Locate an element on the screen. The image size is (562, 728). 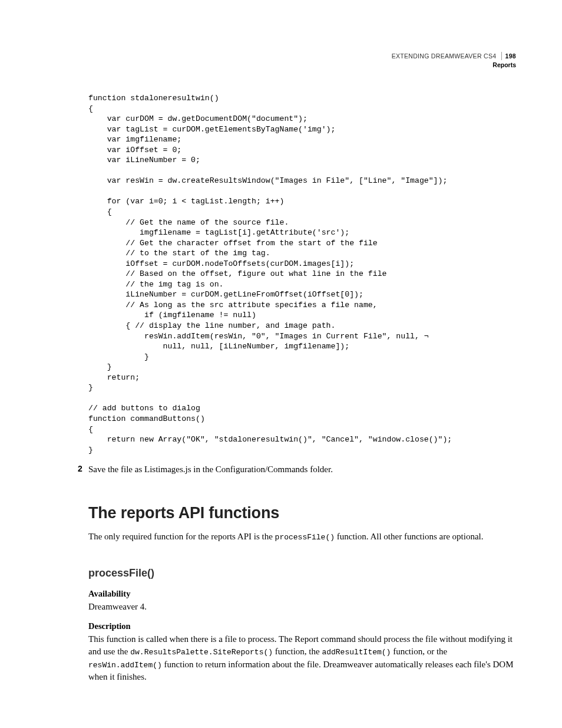
page-header: EXTENDING DREAMWEAVER CS4 198 Reports is located at coordinates (454, 60).